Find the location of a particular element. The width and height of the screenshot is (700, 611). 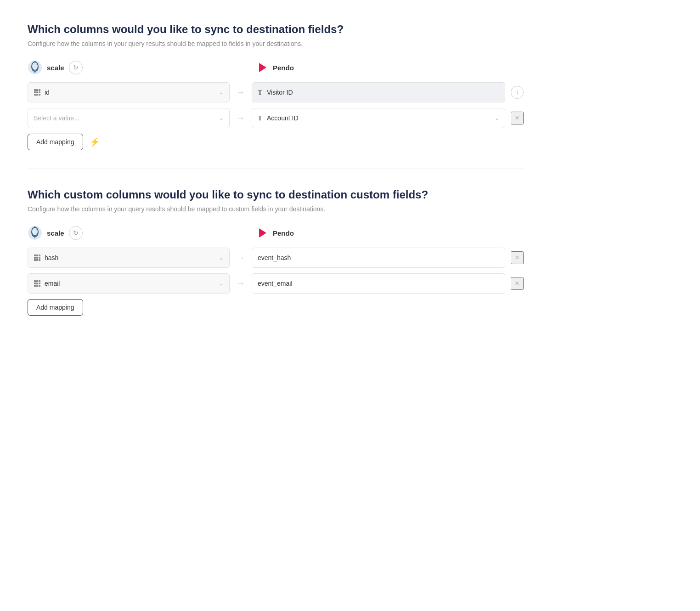

section2-source-label: scale is located at coordinates (56, 233).